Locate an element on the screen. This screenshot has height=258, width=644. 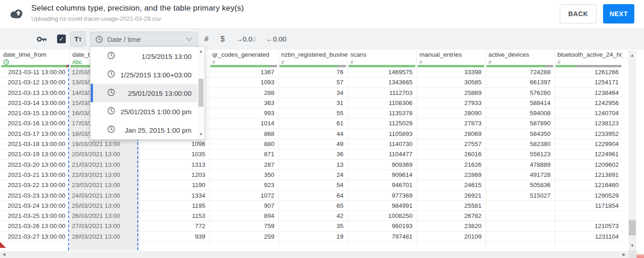
integer-type-button: # is located at coordinates (206, 39).